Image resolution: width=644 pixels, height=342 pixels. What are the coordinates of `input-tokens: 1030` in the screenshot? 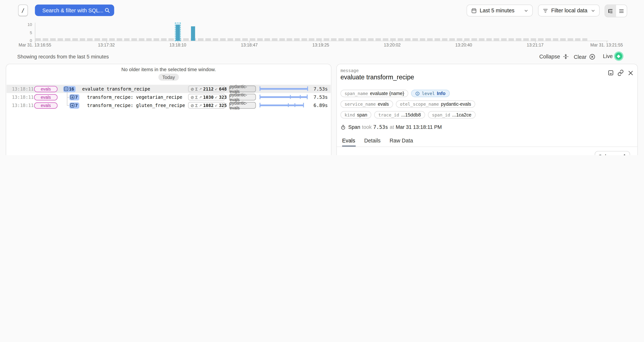 It's located at (208, 97).